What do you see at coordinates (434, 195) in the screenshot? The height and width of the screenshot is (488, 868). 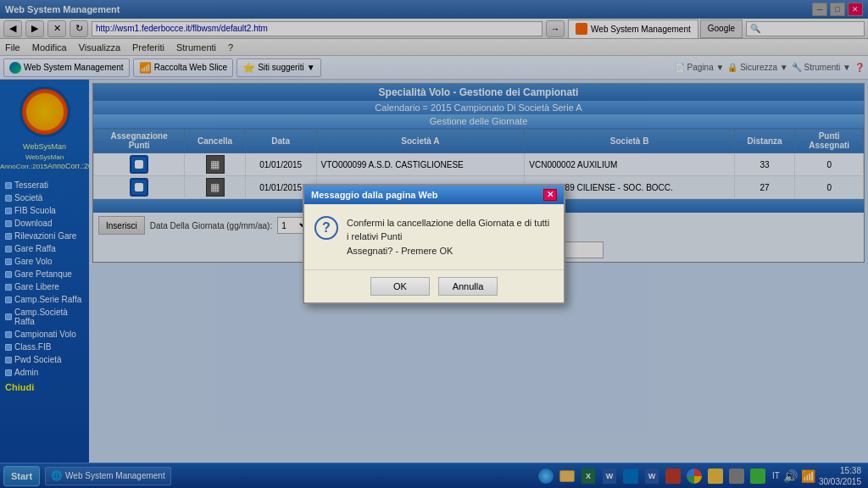 I see `dialog-title: Messaggio dalla pagina Web ✕` at bounding box center [434, 195].